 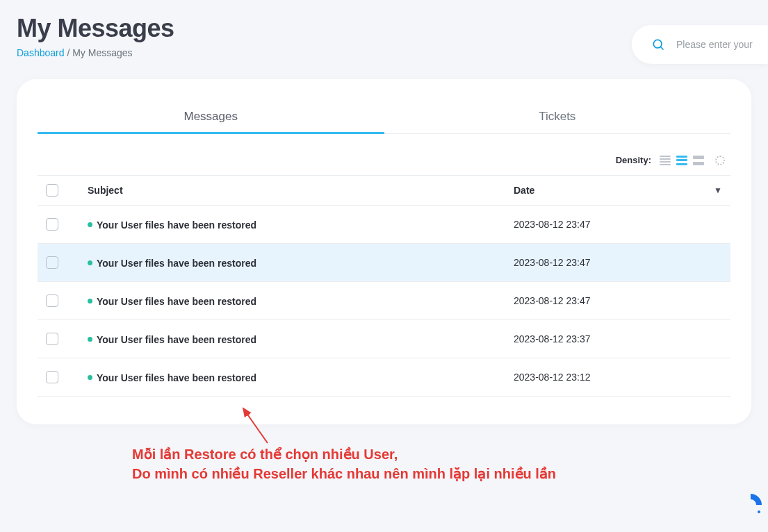 I want to click on search-icon, so click(x=658, y=44).